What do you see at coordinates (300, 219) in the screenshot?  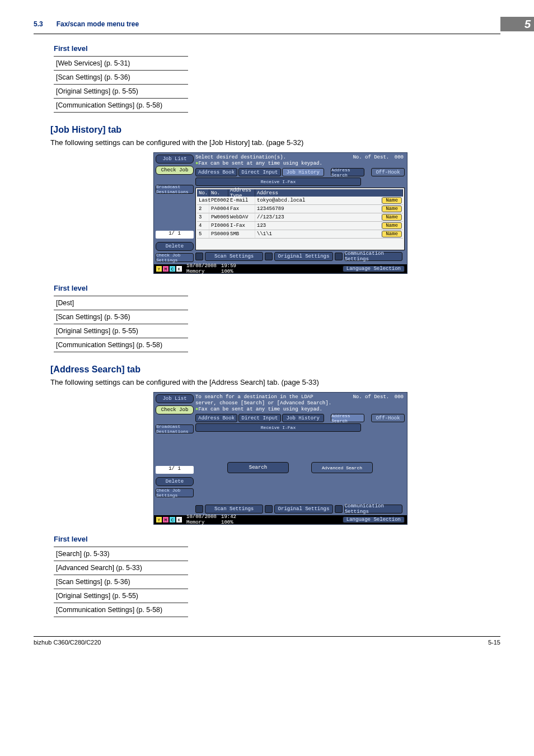 I see `job-history-table: No. No. Address Type Address Last PE0002…` at bounding box center [300, 219].